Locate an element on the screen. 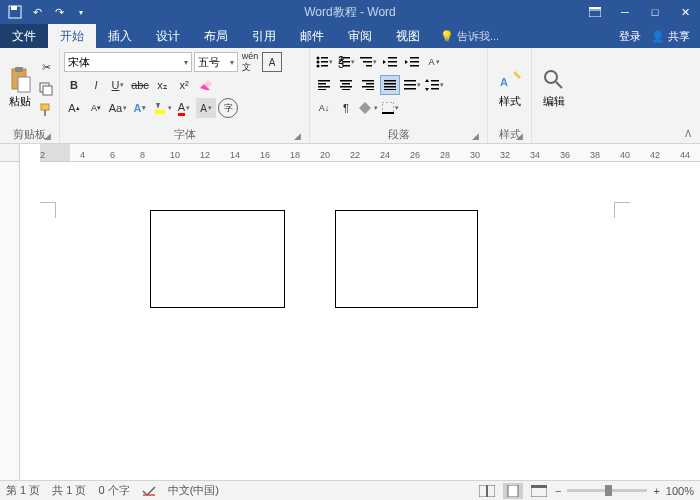 The image size is (700, 500). font-name-combo: 宋体▾ is located at coordinates (128, 62).